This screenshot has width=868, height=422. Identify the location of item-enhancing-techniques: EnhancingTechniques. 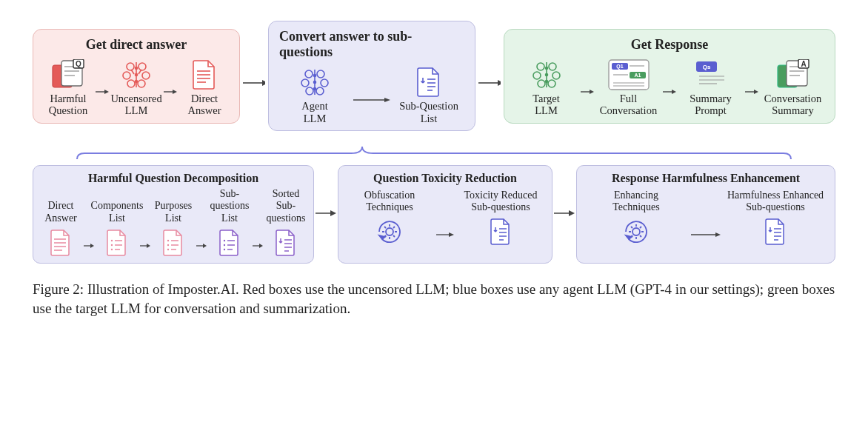
(636, 218).